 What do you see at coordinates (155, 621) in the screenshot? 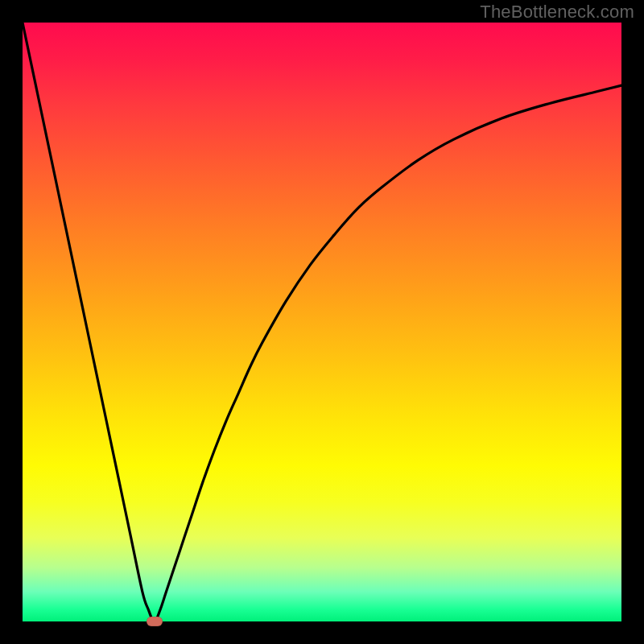
I see `optimum-marker` at bounding box center [155, 621].